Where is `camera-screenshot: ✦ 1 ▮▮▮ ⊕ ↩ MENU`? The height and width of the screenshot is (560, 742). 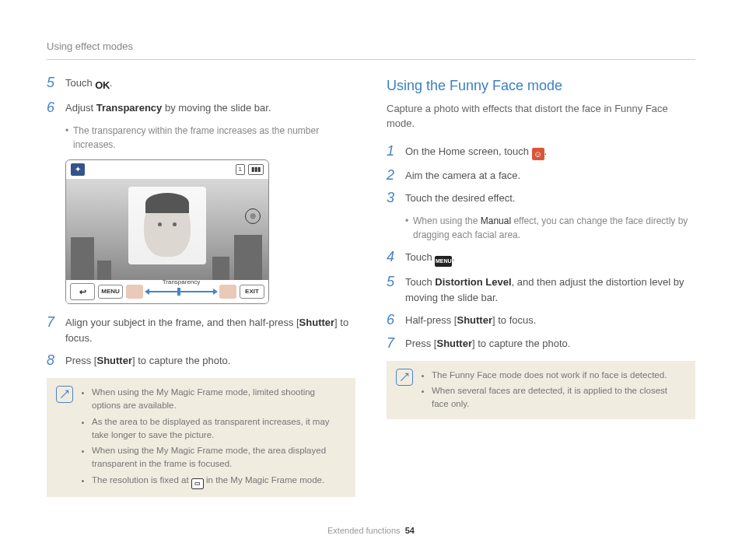 camera-screenshot: ✦ 1 ▮▮▮ ⊕ ↩ MENU is located at coordinates (167, 232).